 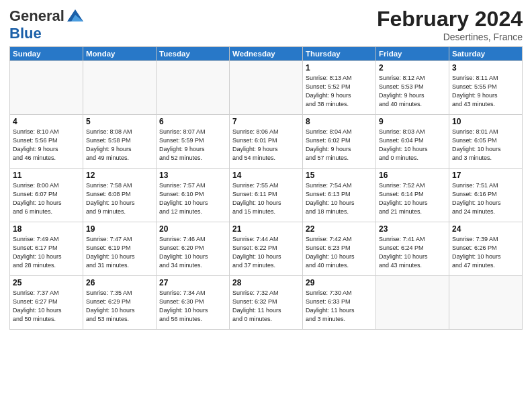 I want to click on calendar-cell: 23Sunrise: 7:41 AMSunset: 6:24 PMDayligh…, so click(x=412, y=249).